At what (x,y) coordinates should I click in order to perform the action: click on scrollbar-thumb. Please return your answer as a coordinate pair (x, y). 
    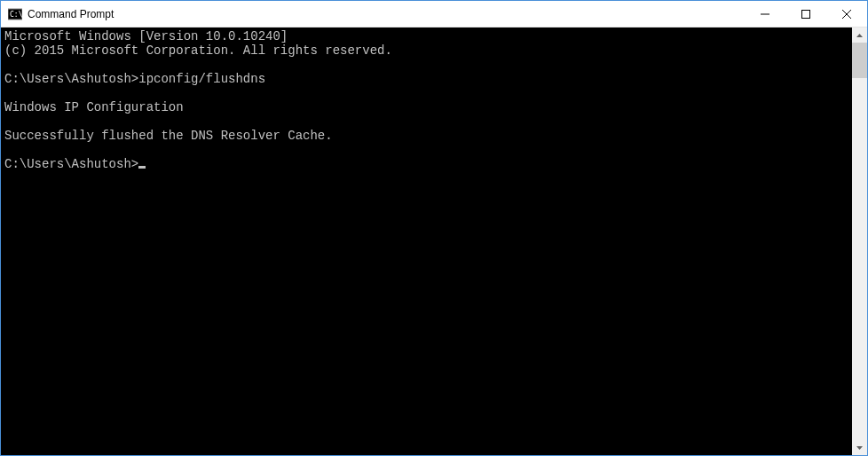
    Looking at the image, I should click on (859, 60).